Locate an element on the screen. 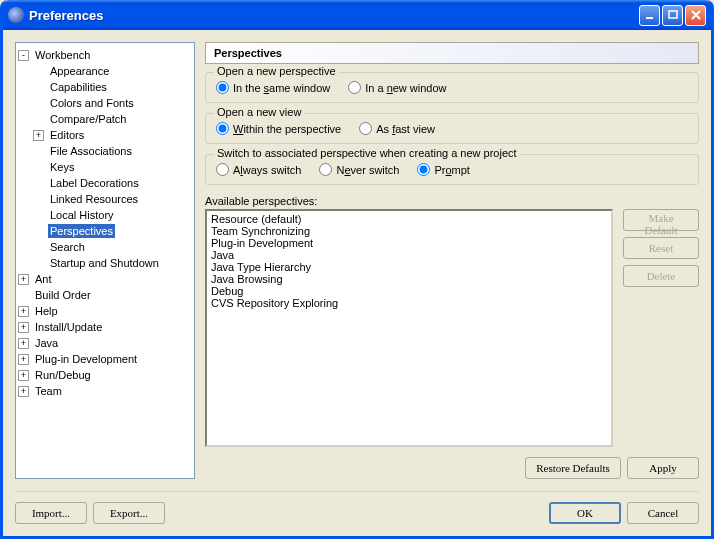 Image resolution: width=714 pixels, height=539 pixels. tree-node: +Ant is located at coordinates (105, 279).